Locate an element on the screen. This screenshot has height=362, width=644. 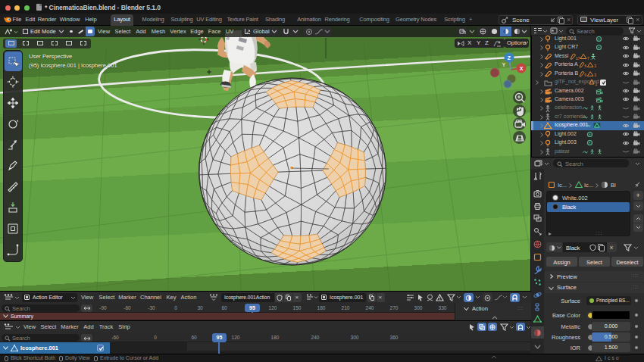
svg-text: 2 is located at coordinates (597, 84).